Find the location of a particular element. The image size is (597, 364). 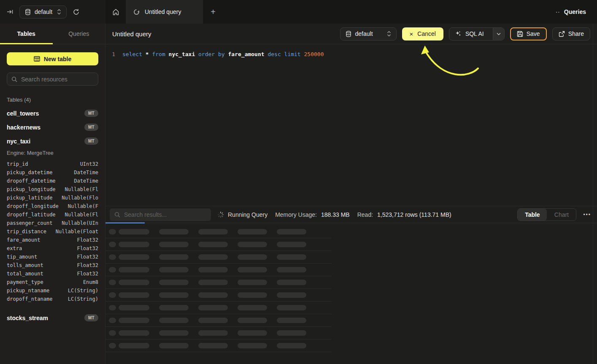

save-icon is located at coordinates (520, 34).